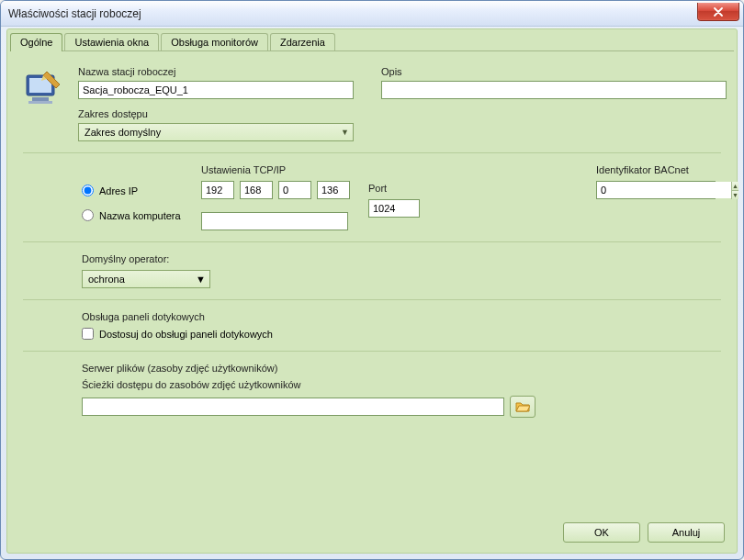  I want to click on cancel-button: Anuluj, so click(686, 532).